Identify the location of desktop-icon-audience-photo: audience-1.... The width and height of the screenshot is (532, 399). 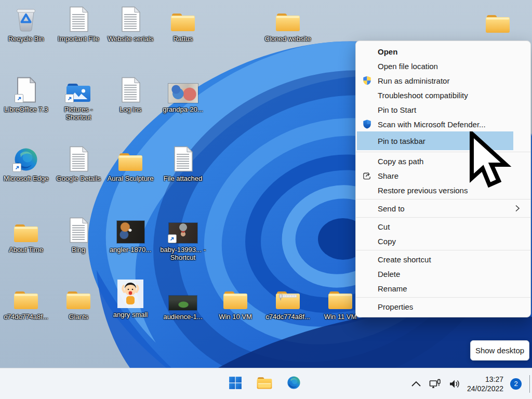
(183, 302).